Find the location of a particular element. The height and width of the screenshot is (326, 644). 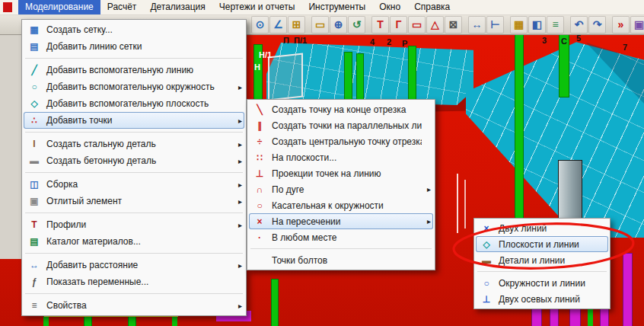

menu-item-concrete-part: ▬Создать бетонную деталь▸ is located at coordinates (134, 161).